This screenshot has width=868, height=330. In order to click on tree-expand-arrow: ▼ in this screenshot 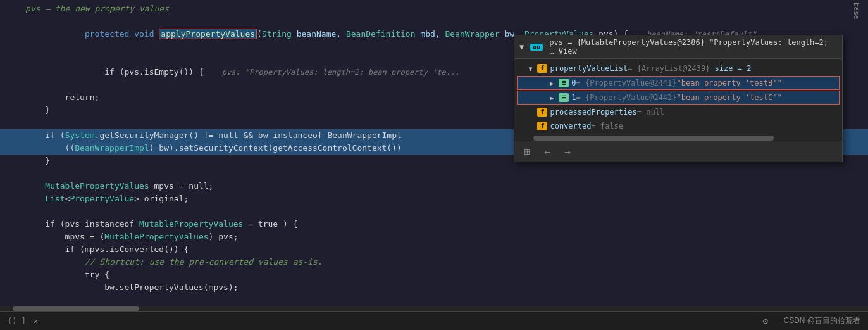, I will do `click(533, 68)`.